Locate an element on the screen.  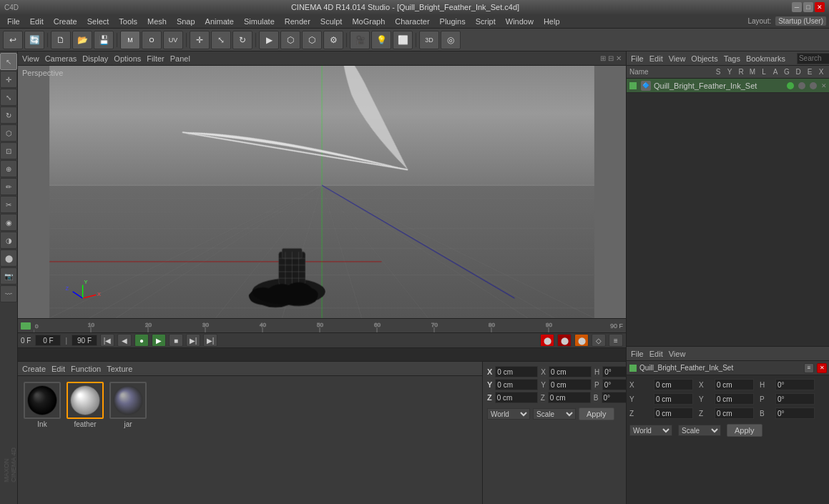
timeline-options-button: ≡ is located at coordinates (616, 340).